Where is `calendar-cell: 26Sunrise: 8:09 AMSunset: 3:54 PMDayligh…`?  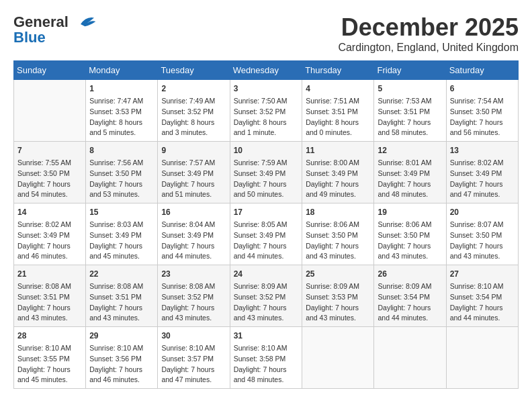
calendar-cell: 26Sunrise: 8:09 AMSunset: 3:54 PMDayligh… is located at coordinates (410, 296).